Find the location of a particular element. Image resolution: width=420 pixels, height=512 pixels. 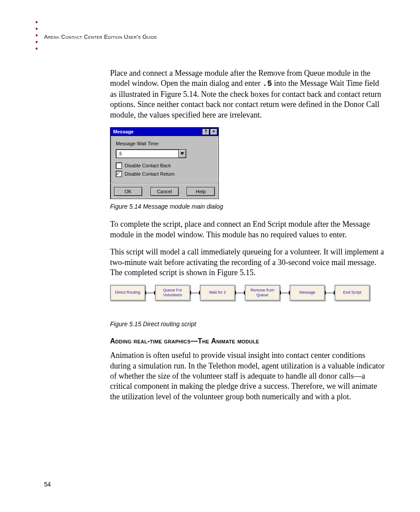

disable-contact-back-row: Disable Contact Back is located at coordinates (165, 166).